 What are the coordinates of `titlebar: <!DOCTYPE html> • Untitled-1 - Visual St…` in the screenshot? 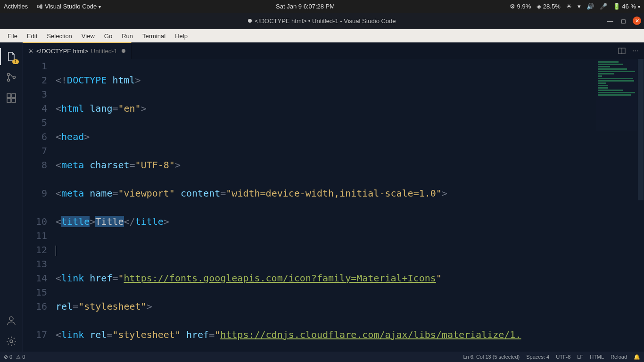 It's located at (322, 21).